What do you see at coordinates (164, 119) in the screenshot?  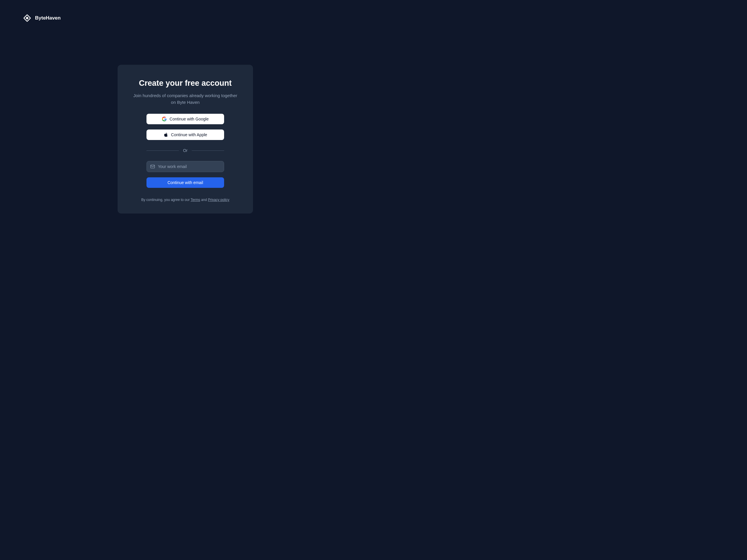 I see `google-icon` at bounding box center [164, 119].